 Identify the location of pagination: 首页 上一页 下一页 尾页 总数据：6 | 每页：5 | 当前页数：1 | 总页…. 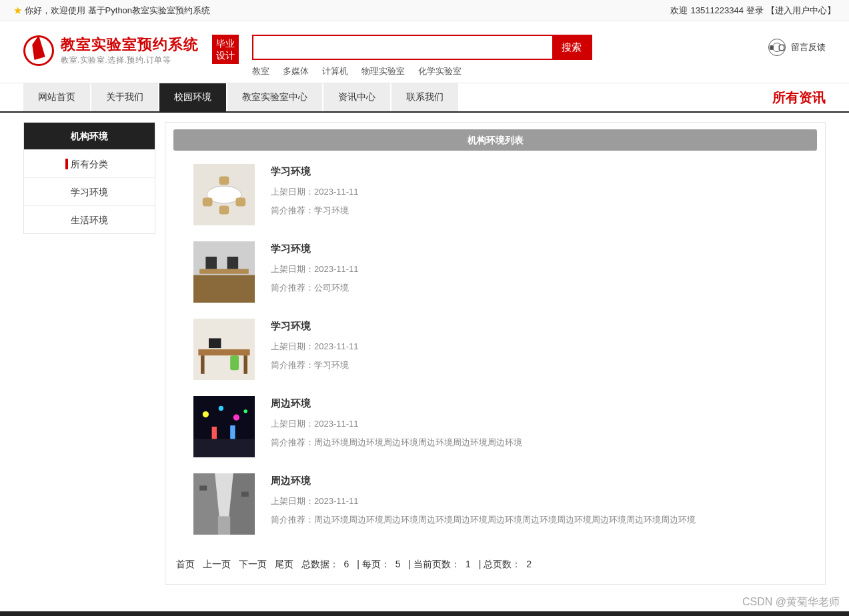
(495, 559).